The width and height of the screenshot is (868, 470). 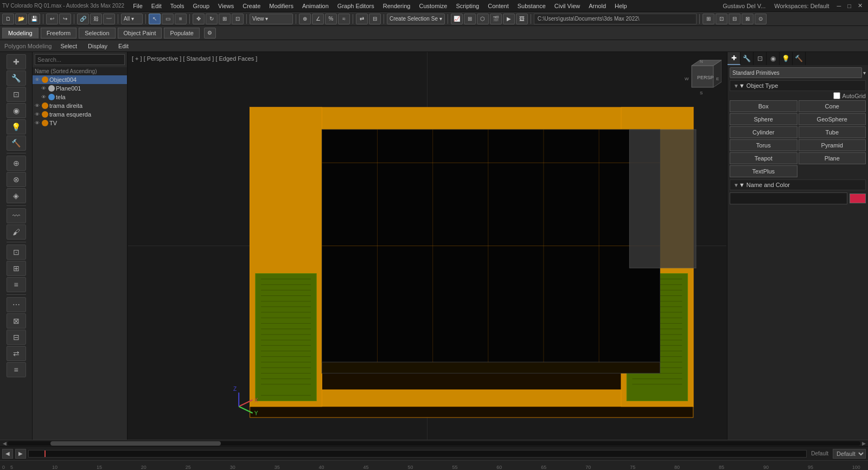 I want to click on display-panel-btn: 💡, so click(x=16, y=127).